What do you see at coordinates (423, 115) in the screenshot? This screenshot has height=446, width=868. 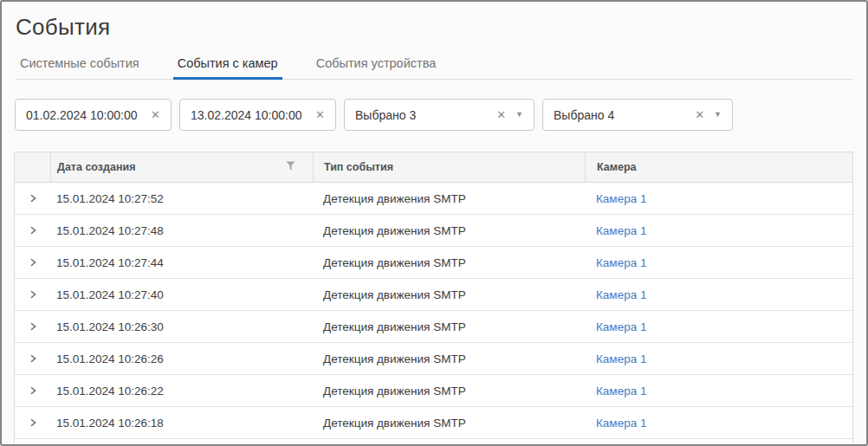 I see `event-type-select-value: Выбрано 3` at bounding box center [423, 115].